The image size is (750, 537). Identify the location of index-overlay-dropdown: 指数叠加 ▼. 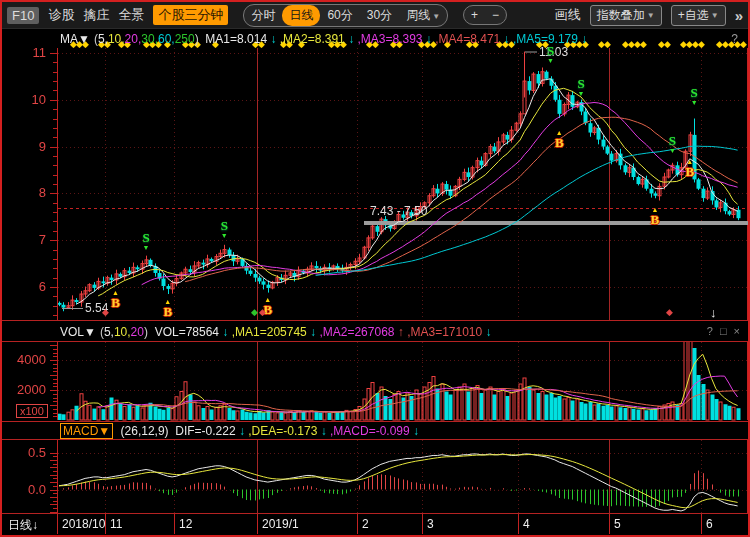
(626, 16).